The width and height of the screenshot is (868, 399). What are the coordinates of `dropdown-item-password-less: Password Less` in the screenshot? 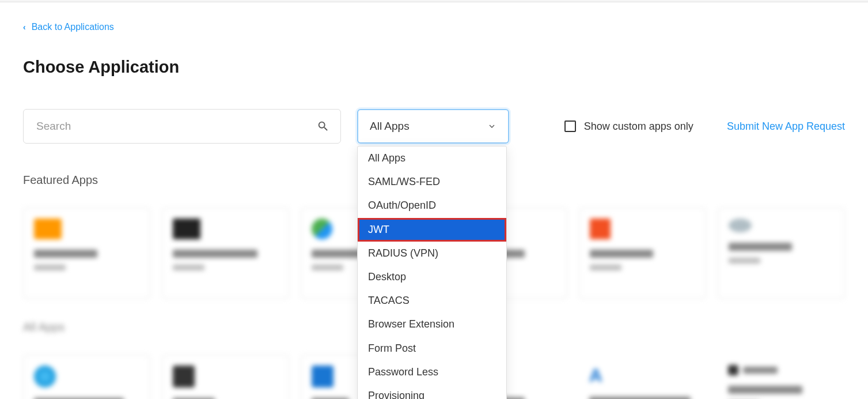 It's located at (432, 372).